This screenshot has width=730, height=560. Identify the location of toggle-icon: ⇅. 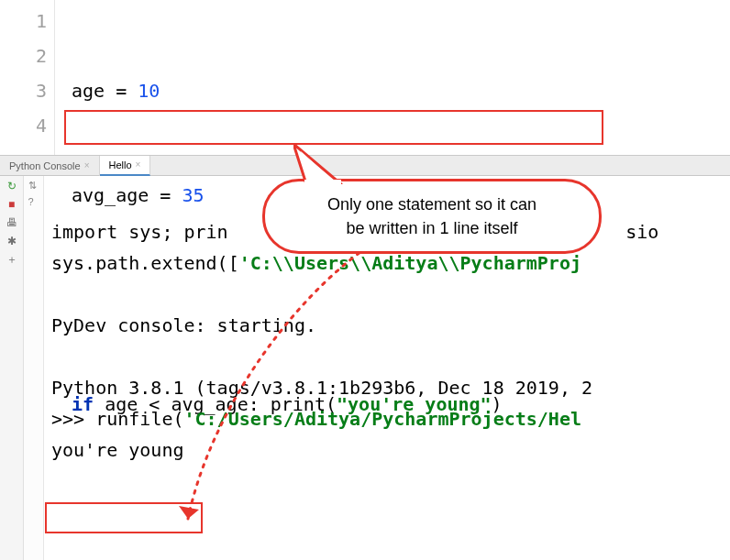
(34, 185).